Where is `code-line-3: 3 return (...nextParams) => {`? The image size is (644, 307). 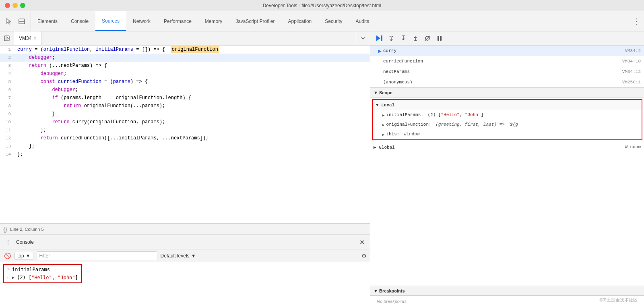 code-line-3: 3 return (...nextParams) => { is located at coordinates (185, 66).